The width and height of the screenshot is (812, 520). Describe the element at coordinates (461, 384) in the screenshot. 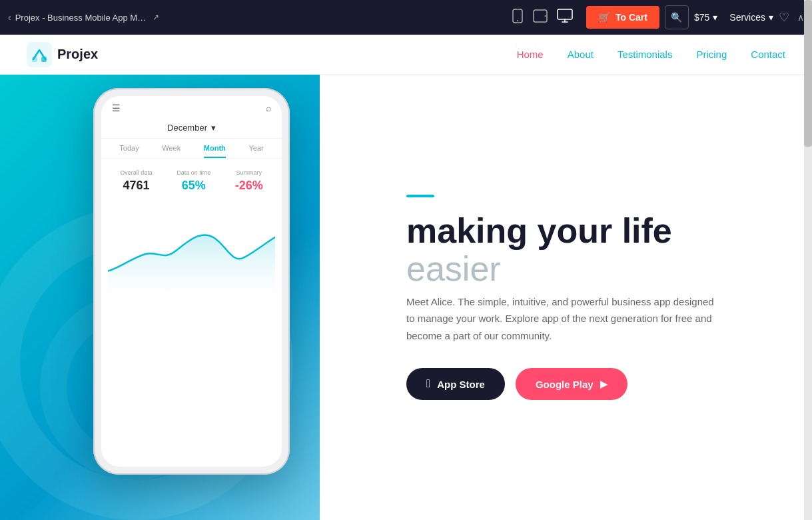

I see `appstore-label: App Store` at that location.